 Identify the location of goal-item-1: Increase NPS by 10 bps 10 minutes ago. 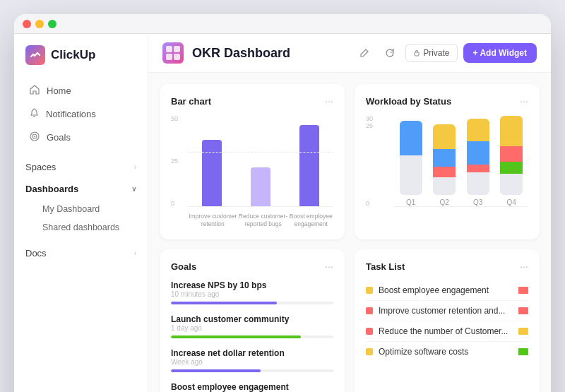
(252, 292).